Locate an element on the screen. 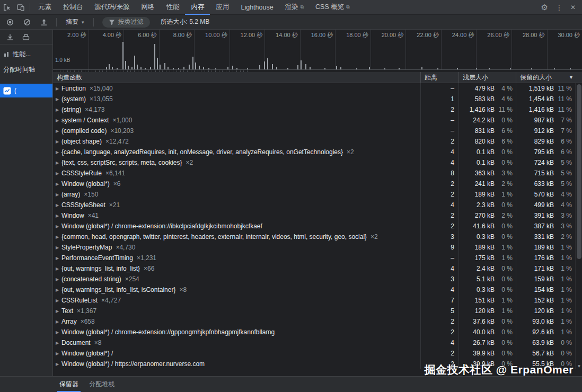  bottom-tab-retainers: 保留器 is located at coordinates (69, 385).